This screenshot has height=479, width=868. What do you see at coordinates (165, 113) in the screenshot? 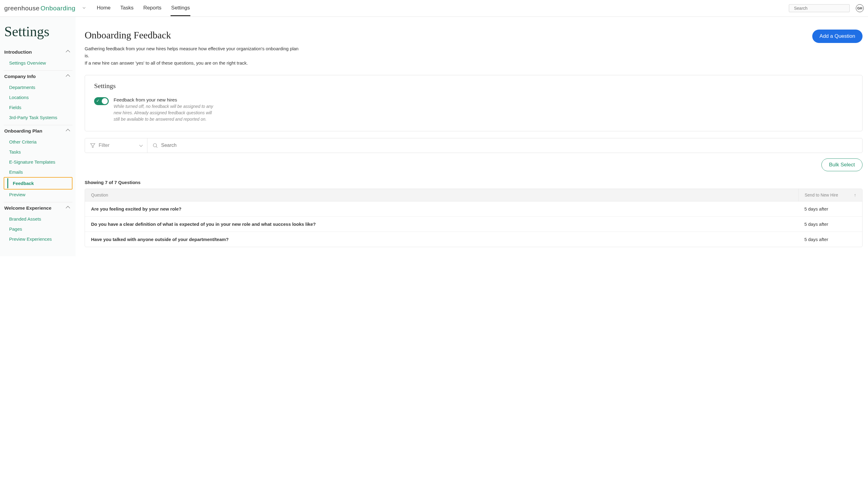
I see `toggle-description: While turned off, no feedback will be as…` at bounding box center [165, 113].